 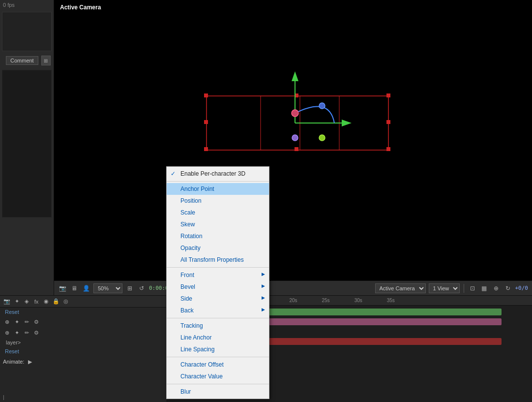 I want to click on menu-item-scale: Scale, so click(x=218, y=213).